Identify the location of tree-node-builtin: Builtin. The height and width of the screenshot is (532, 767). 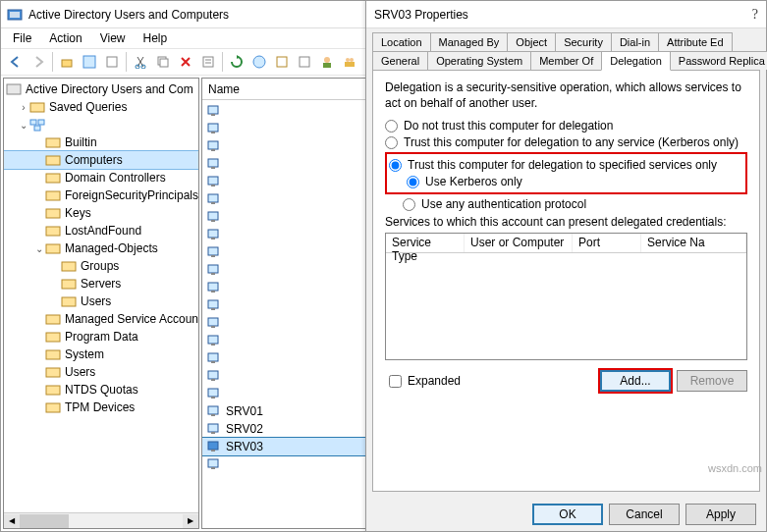
(101, 142).